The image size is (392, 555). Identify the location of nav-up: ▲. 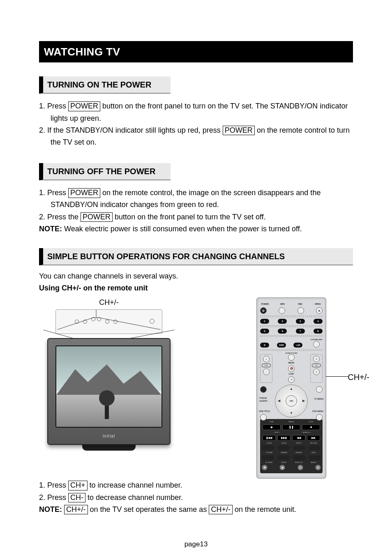
(291, 389).